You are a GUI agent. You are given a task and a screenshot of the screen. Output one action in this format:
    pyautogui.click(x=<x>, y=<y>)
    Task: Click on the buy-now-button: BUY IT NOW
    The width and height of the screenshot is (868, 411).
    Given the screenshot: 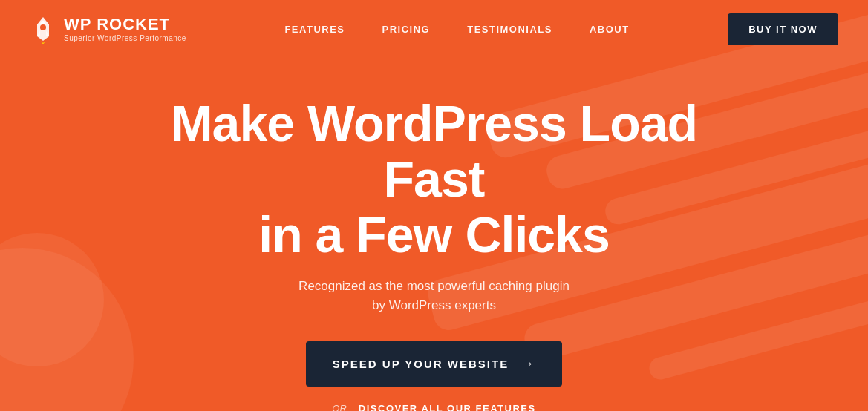 What is the action you would take?
    pyautogui.click(x=783, y=30)
    